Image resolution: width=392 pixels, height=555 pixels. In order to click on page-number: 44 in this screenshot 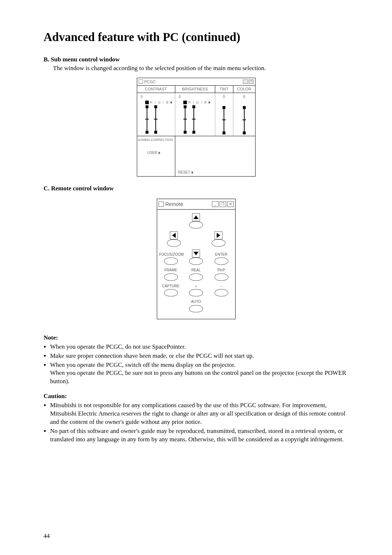, I will do `click(46, 536)`.